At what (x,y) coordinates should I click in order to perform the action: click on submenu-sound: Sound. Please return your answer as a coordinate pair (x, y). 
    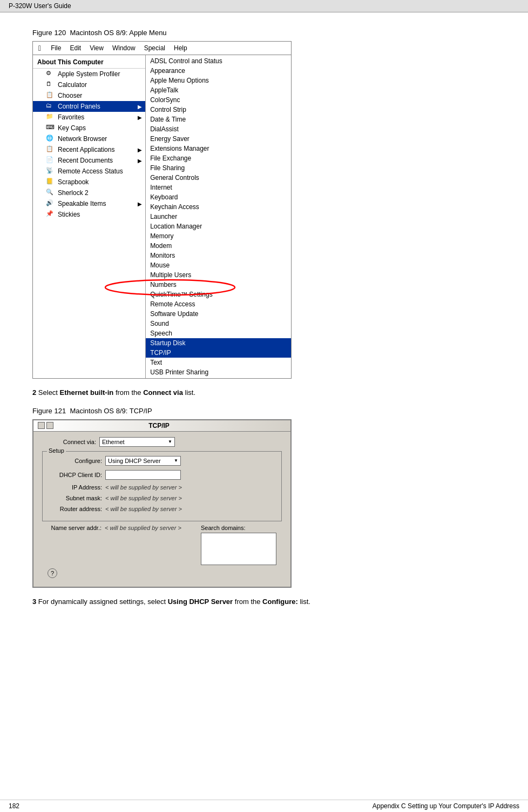
    Looking at the image, I should click on (218, 324).